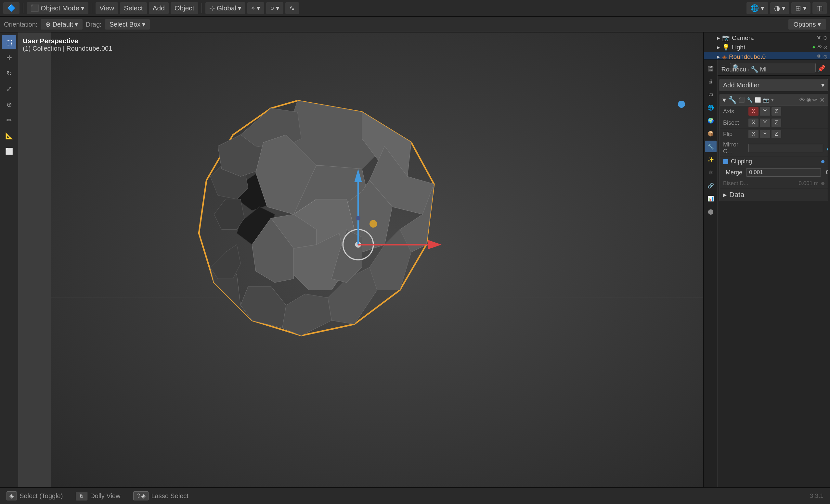 Image resolution: width=830 pixels, height=504 pixels. What do you see at coordinates (754, 111) in the screenshot?
I see `axis-x-btn: X` at bounding box center [754, 111].